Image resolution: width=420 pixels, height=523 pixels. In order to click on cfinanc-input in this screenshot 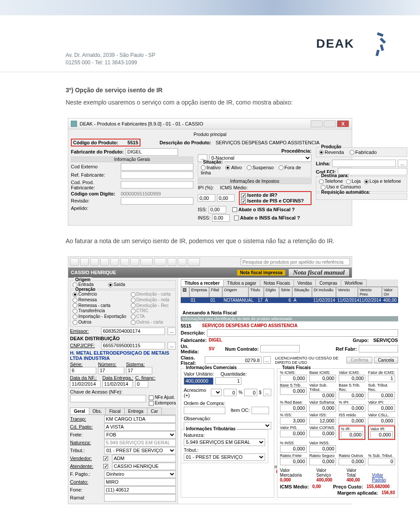, I will do `click(142, 384)`.